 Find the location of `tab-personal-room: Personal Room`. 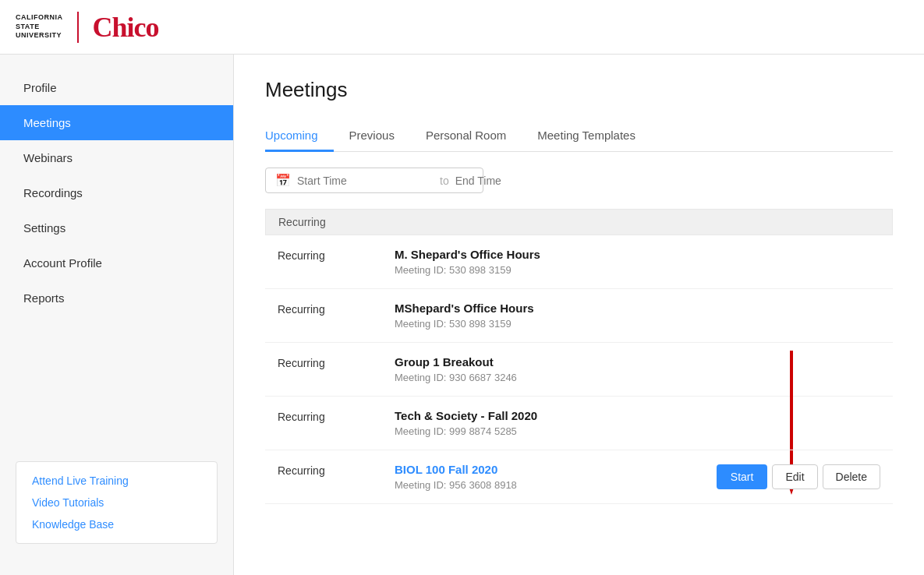

tab-personal-room: Personal Room is located at coordinates (466, 136).